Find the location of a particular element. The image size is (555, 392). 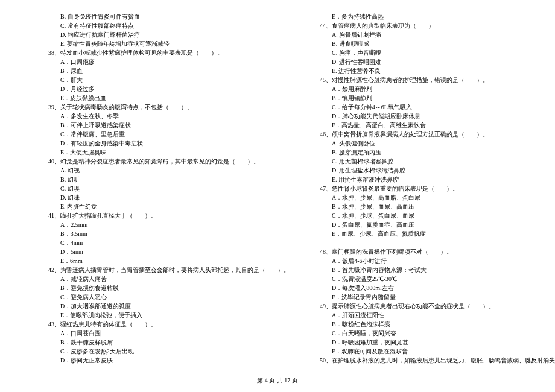

option-line: E. 萎缩性胃炎随年龄增加症状可逐渐减轻 is located at coordinates (166, 43).